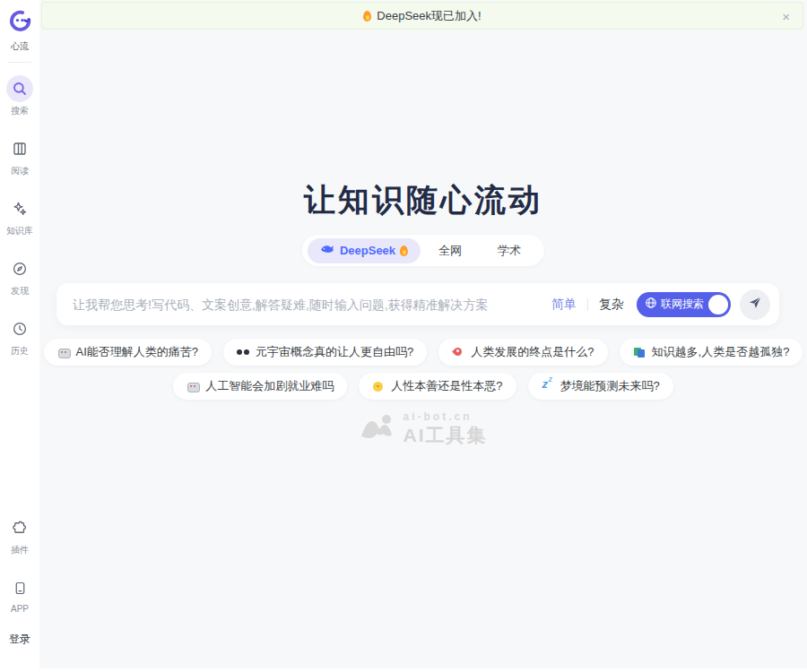  What do you see at coordinates (564, 305) in the screenshot?
I see `mode-simple-option: 简单` at bounding box center [564, 305].